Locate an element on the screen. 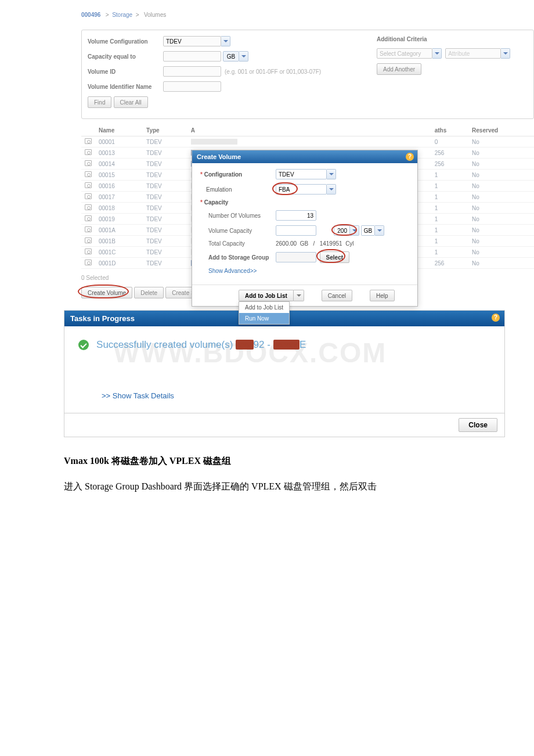  storage-group-input is located at coordinates (296, 257).